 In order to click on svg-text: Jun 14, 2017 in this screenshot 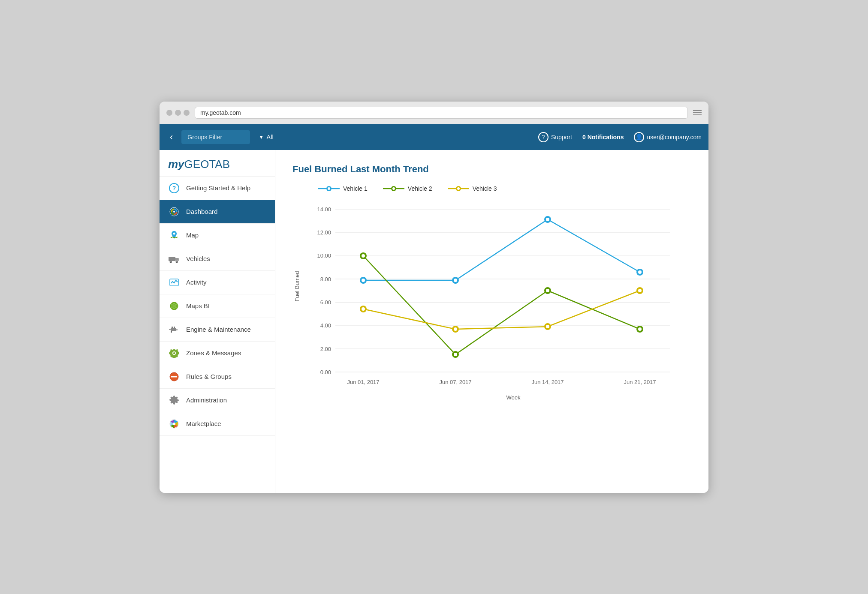, I will do `click(547, 382)`.